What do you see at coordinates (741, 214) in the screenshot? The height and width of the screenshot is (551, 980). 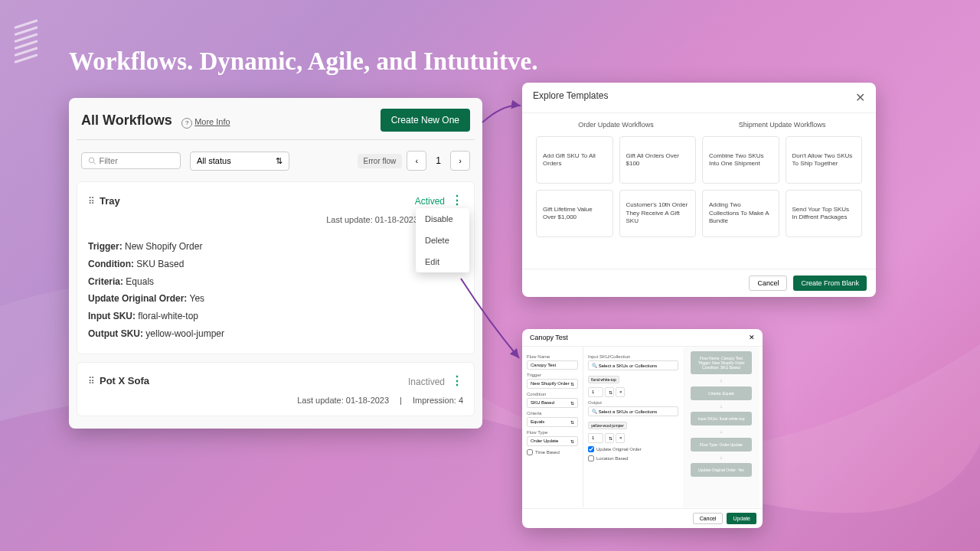 I see `template-card: Adding Two Collections To Make A Bundle` at bounding box center [741, 214].